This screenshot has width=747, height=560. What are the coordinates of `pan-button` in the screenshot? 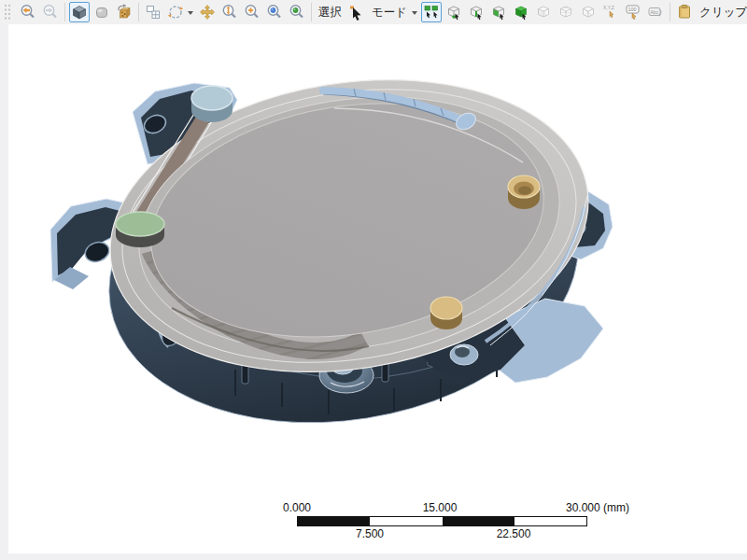 It's located at (207, 12).